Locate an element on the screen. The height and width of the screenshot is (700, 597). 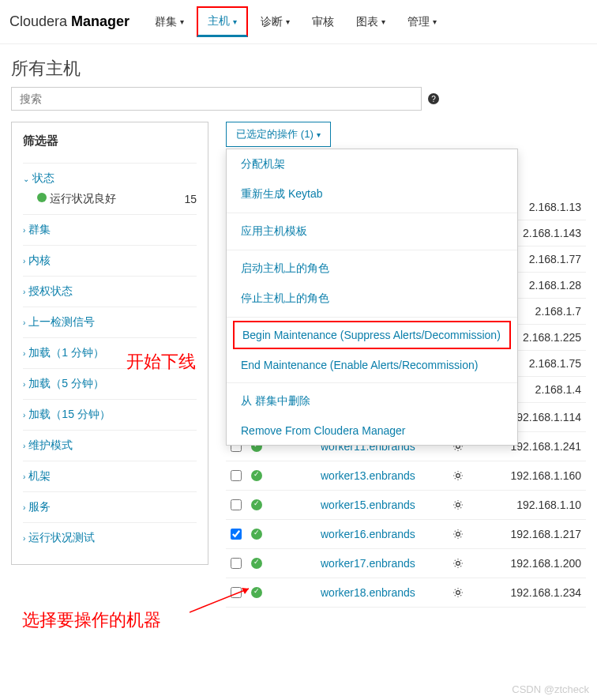
filter-status-label: 状态 is located at coordinates (43, 179).